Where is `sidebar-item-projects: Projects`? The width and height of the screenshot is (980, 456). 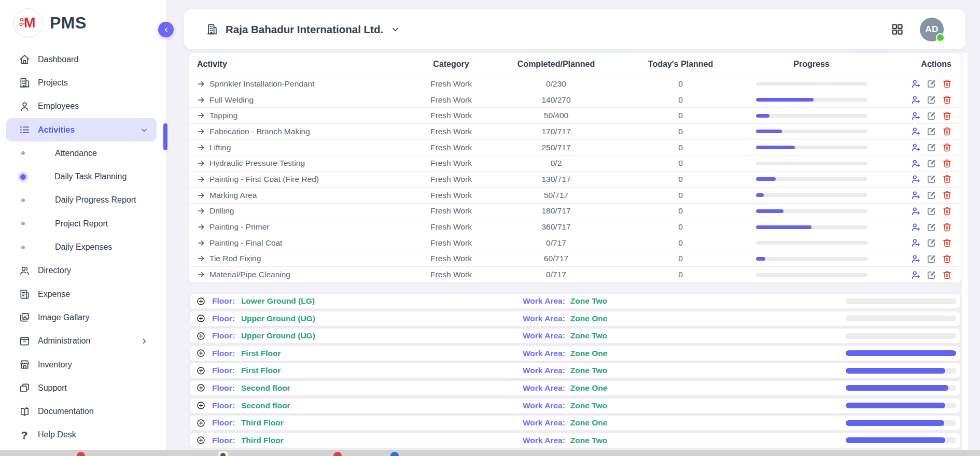 sidebar-item-projects: Projects is located at coordinates (83, 83).